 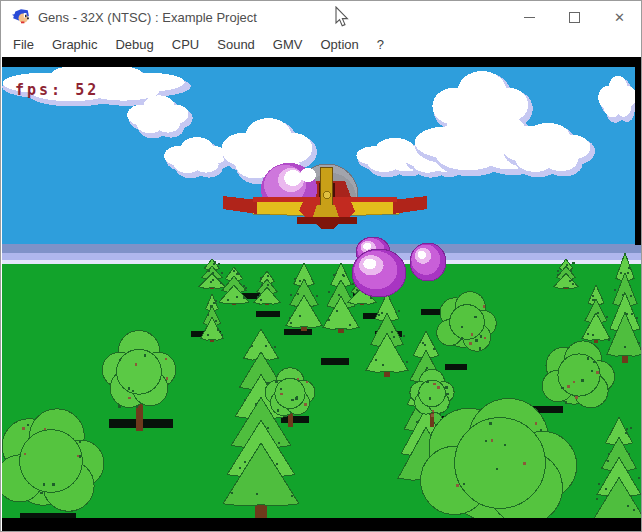 What do you see at coordinates (342, 17) in the screenshot?
I see `mouse-cursor` at bounding box center [342, 17].